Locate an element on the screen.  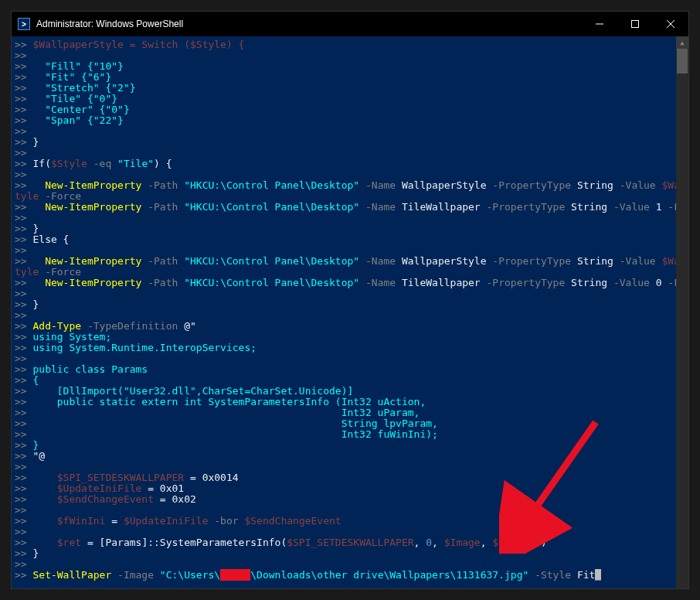
scroll-thumb is located at coordinates (682, 61).